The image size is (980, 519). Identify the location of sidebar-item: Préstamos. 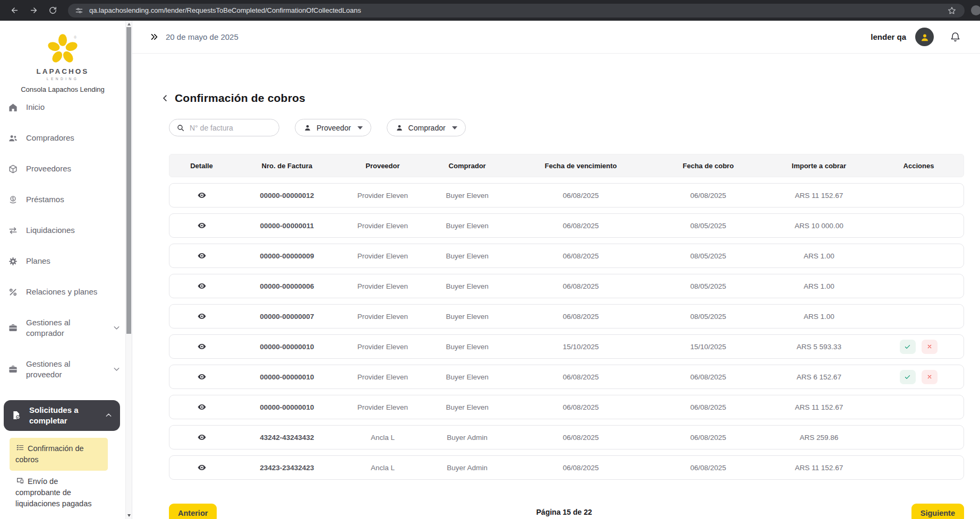
(66, 200).